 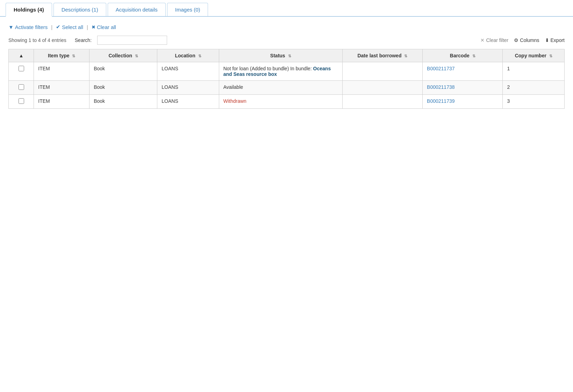 What do you see at coordinates (287, 56) in the screenshot?
I see `table-header-row: ▲ Item type ⇅ Collection ⇅ Location ⇅ St…` at bounding box center [287, 56].